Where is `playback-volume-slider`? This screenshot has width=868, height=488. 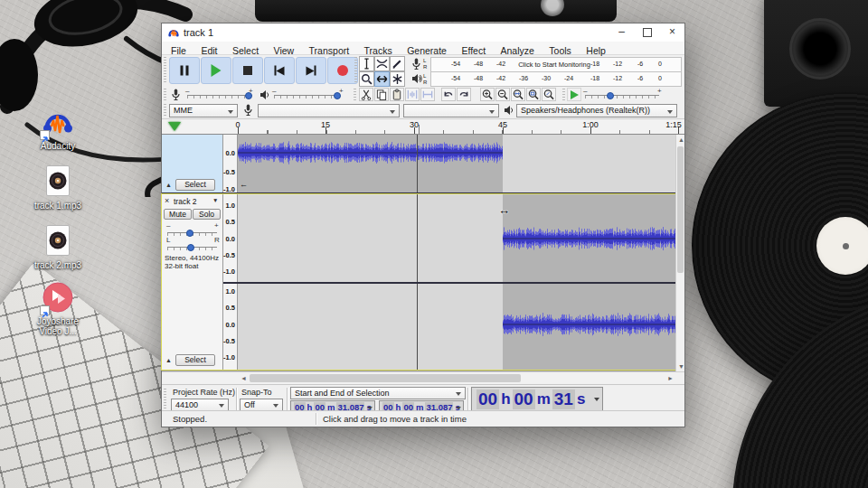
playback-volume-slider is located at coordinates (307, 97).